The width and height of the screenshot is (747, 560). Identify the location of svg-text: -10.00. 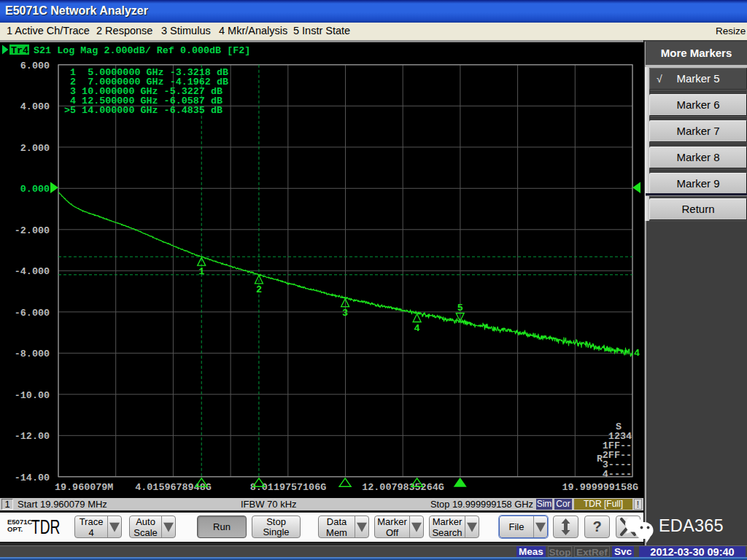
(32, 395).